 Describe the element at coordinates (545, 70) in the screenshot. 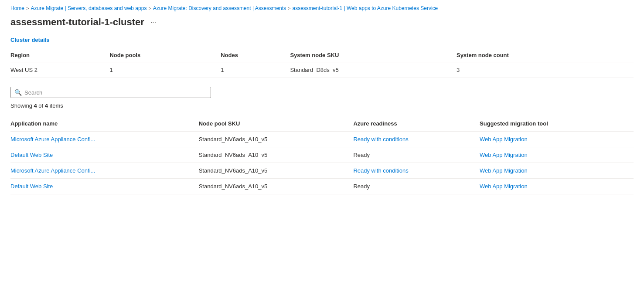

I see `cell-system-node-count: 3` at that location.